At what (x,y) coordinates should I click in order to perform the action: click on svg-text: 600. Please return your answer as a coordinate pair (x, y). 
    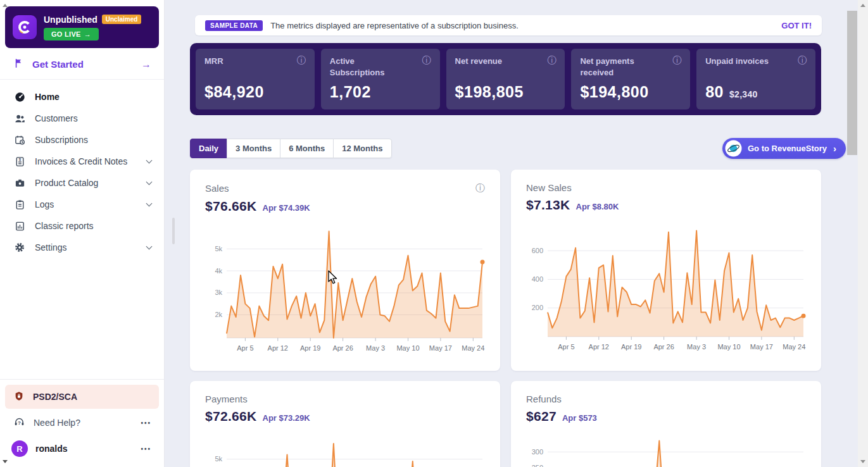
    Looking at the image, I should click on (538, 251).